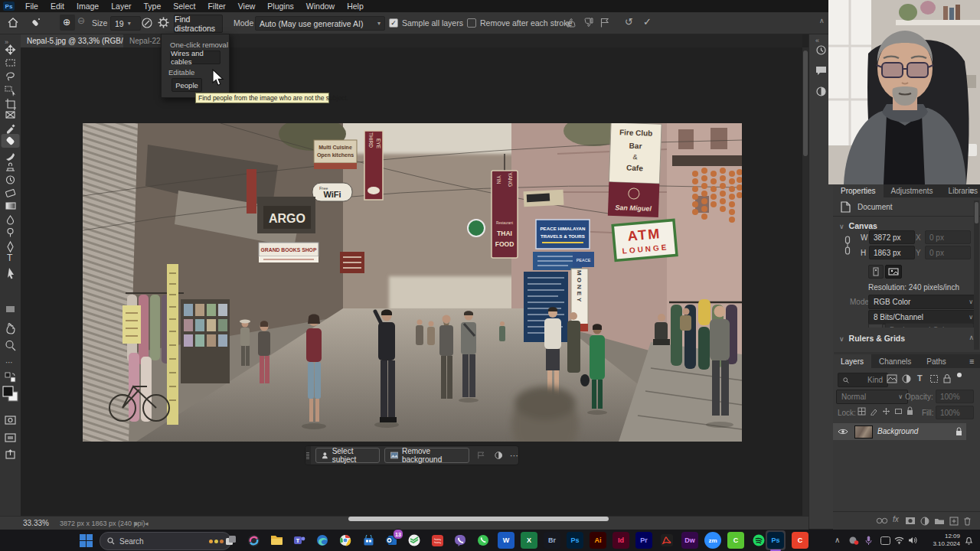 This screenshot has height=551, width=980. Describe the element at coordinates (11, 220) in the screenshot. I see `blur-tool` at that location.